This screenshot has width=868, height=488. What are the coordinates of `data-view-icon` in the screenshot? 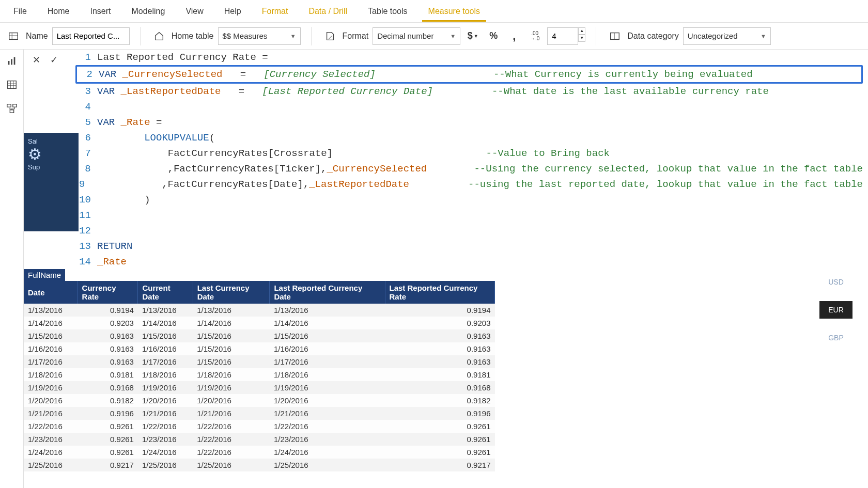 It's located at (12, 85).